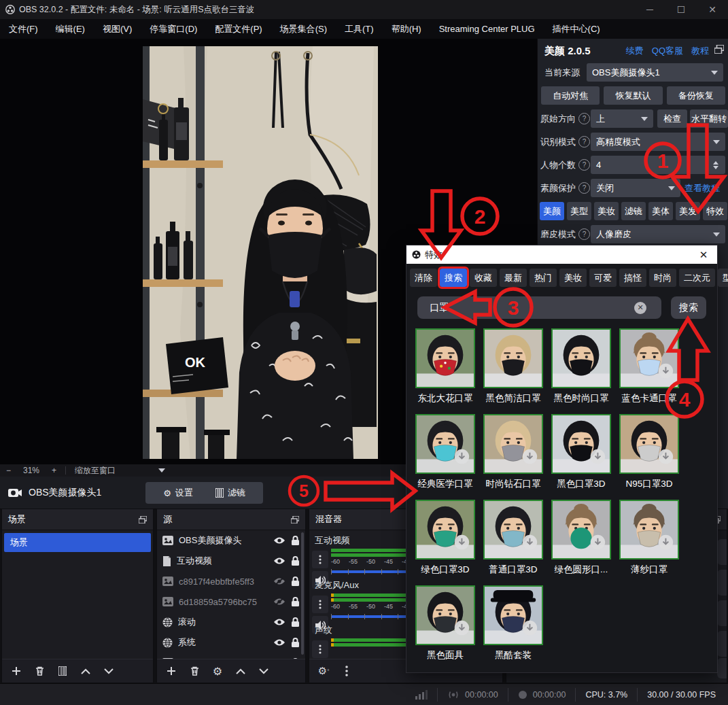  Describe the element at coordinates (658, 234) in the screenshot. I see `smooth-mode-select: 人像磨皮` at that location.